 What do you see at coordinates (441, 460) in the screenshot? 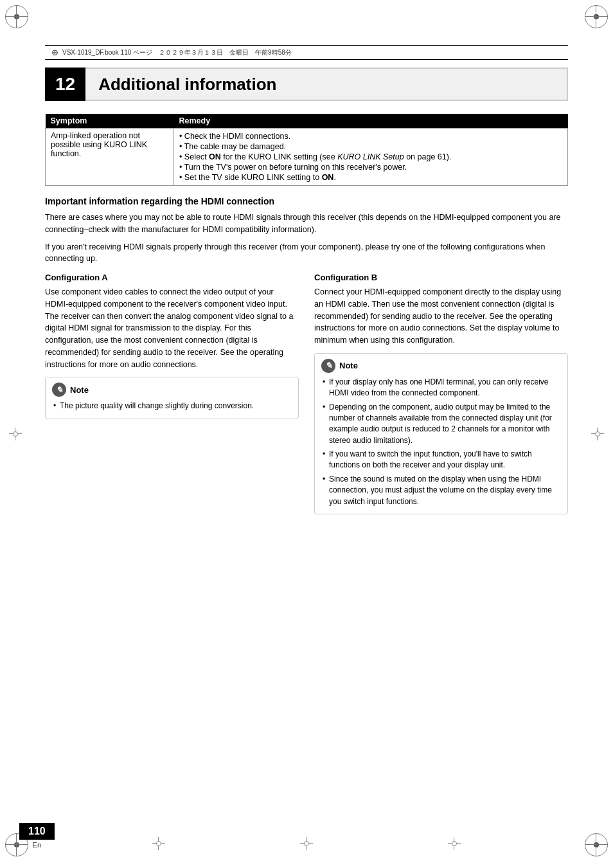
I see `note-item-b-3: If you want to switch the input function…` at bounding box center [441, 460].